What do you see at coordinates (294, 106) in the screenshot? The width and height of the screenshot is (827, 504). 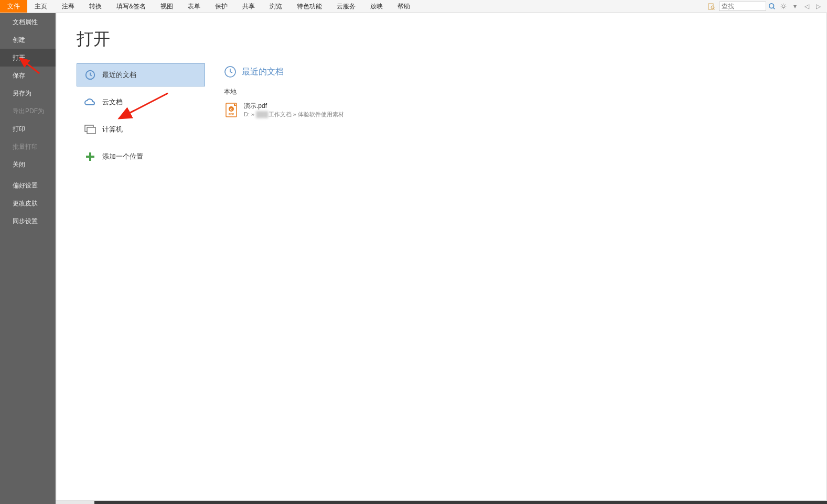 I see `file-name: 演示.pdf` at bounding box center [294, 106].